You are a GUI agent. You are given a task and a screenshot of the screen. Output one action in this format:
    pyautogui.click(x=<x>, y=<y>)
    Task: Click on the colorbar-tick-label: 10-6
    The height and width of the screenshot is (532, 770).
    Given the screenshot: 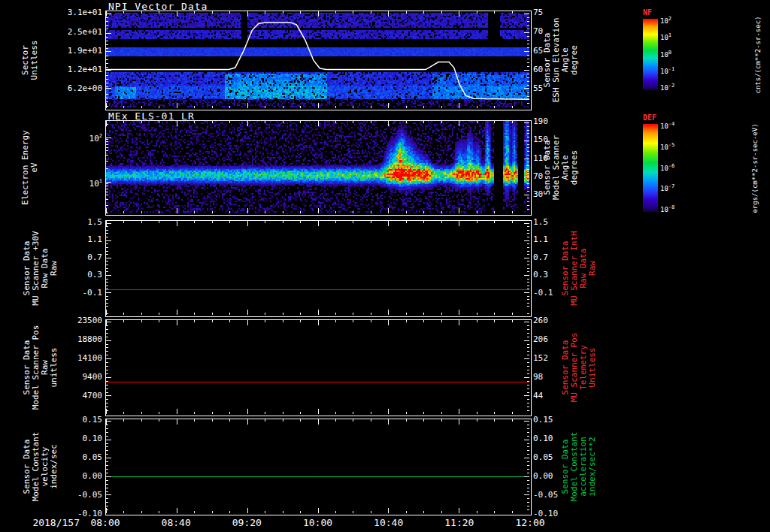 What is the action you would take?
    pyautogui.click(x=668, y=167)
    